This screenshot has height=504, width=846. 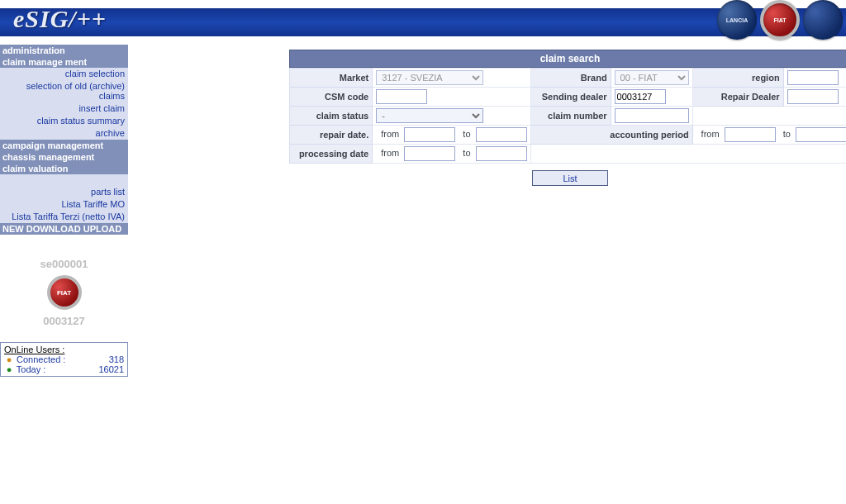 What do you see at coordinates (430, 78) in the screenshot?
I see `market-select: 3127 - SVEZIA` at bounding box center [430, 78].